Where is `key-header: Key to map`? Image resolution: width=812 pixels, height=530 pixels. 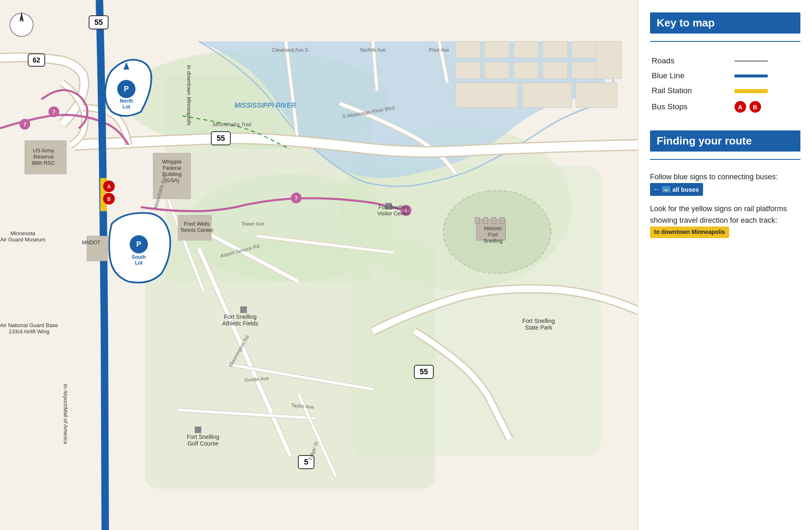
key-header: Key to map is located at coordinates (725, 23).